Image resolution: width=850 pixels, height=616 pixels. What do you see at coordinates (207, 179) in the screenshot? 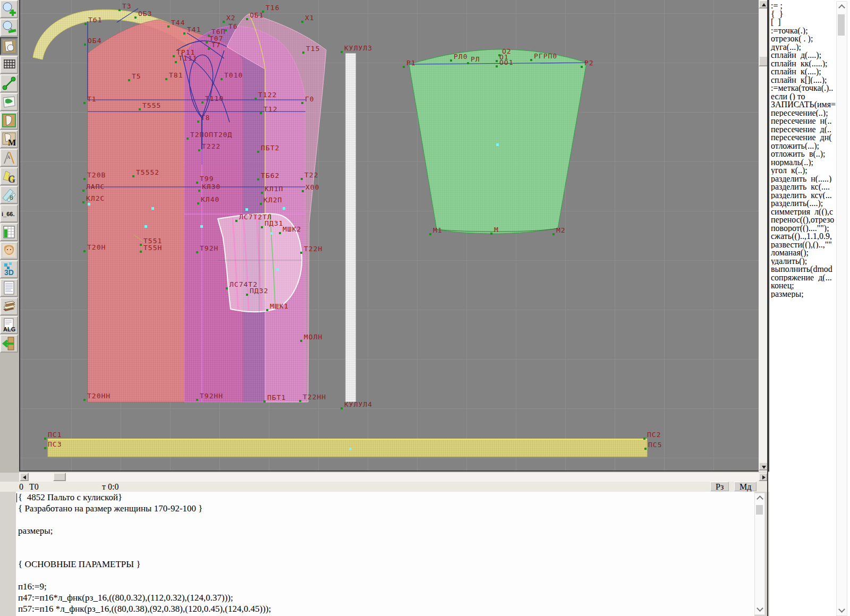
I see `point-label: Т99` at bounding box center [207, 179].